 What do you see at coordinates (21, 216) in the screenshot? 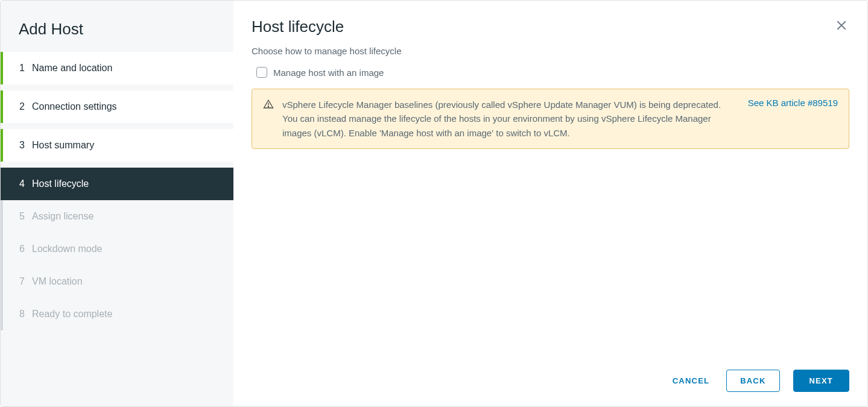
I see `step-number: 5` at bounding box center [21, 216].